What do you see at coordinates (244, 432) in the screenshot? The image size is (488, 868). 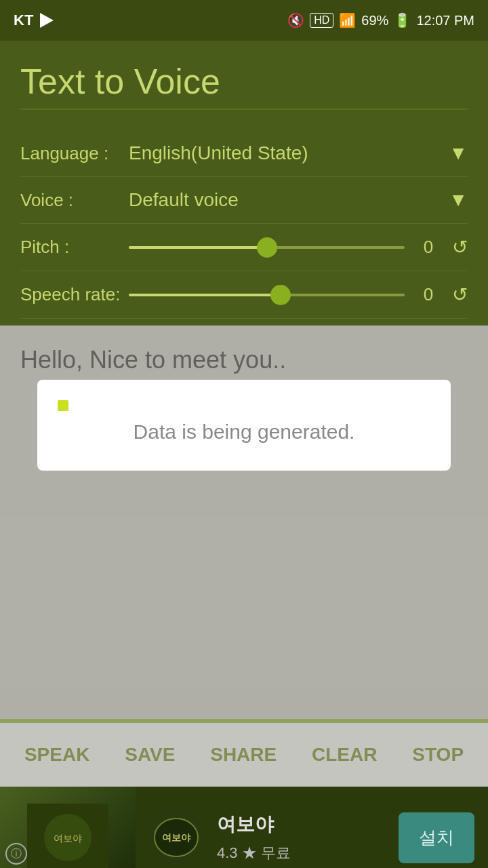 I see `loading-message: Data is being generated.` at bounding box center [244, 432].